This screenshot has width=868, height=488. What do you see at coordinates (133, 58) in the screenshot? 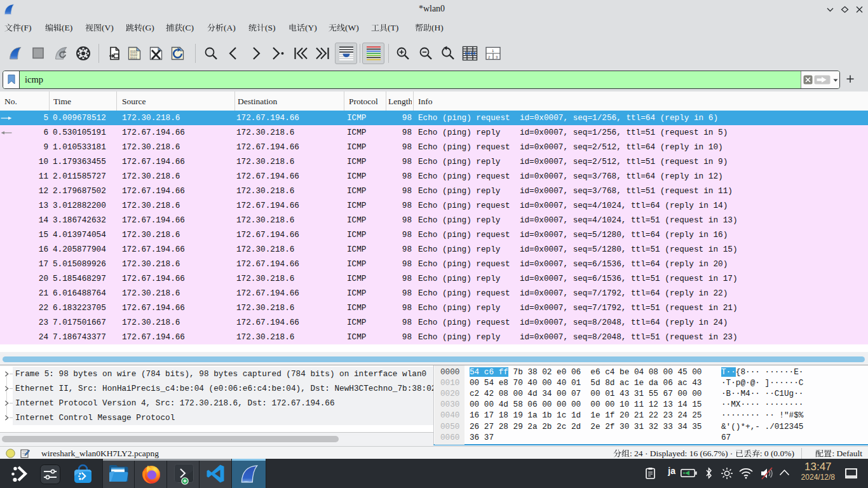
I see `svg-text: 0111` at bounding box center [133, 58].